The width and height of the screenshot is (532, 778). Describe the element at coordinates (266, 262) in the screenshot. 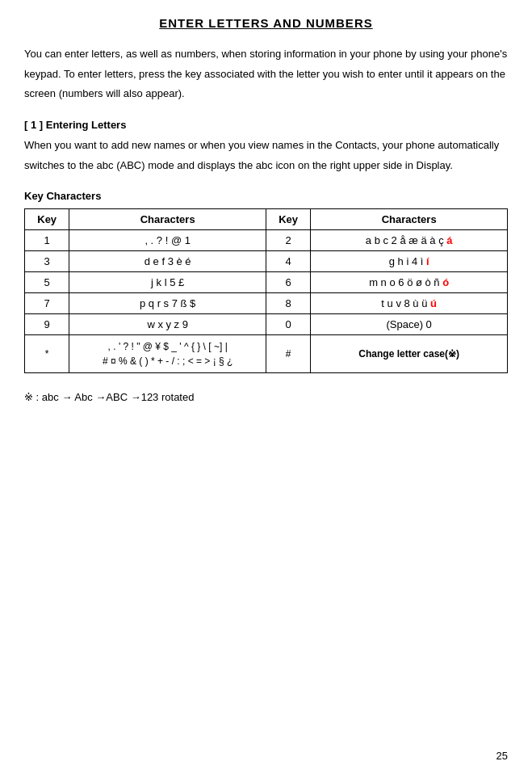

I see `table-row: 3 d e f 3 è é 4 g h i 4 ì í` at that location.